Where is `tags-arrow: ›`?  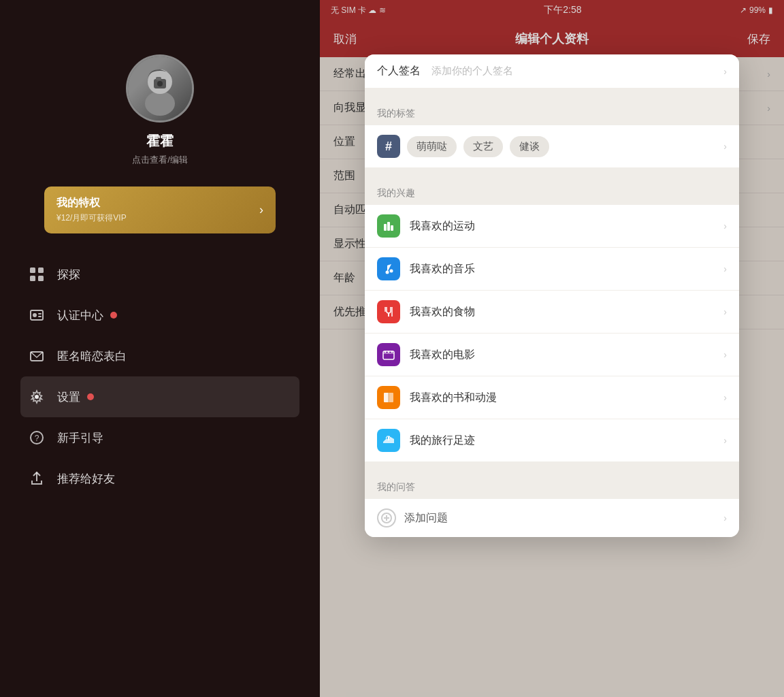 tags-arrow: › is located at coordinates (725, 146).